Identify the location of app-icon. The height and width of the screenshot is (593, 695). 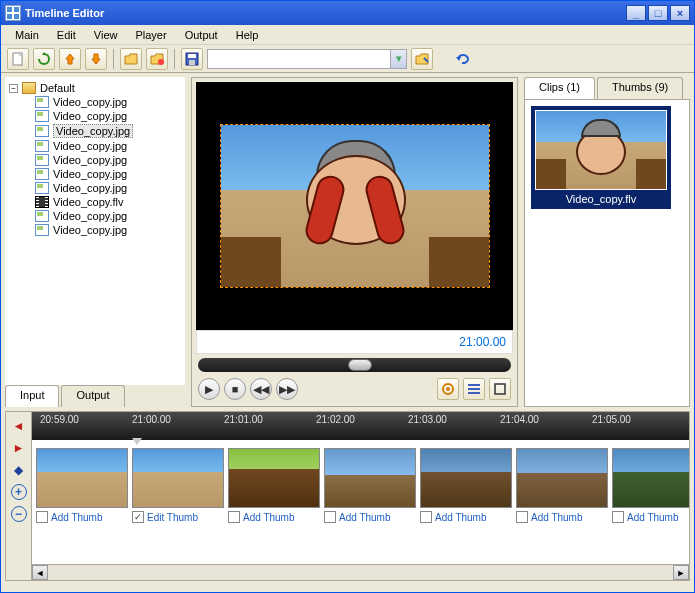
(13, 13).